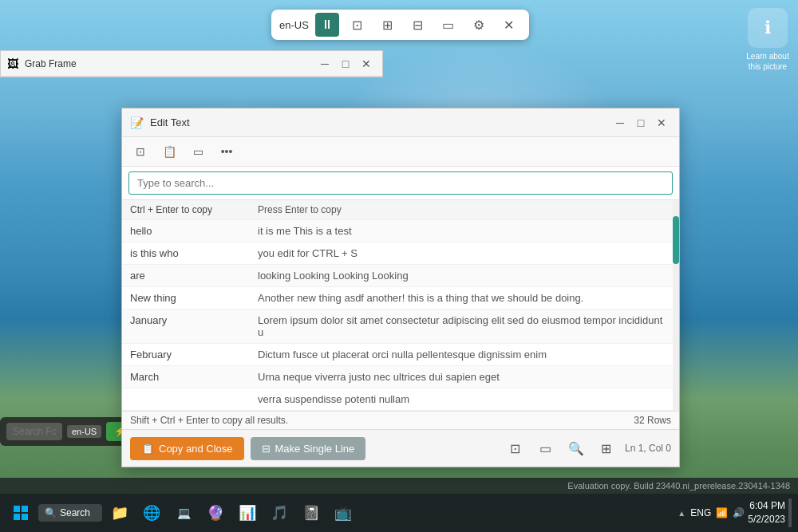 The width and height of the screenshot is (798, 532). Describe the element at coordinates (346, 64) in the screenshot. I see `grab-frame-controls: ─ □ ✕` at that location.